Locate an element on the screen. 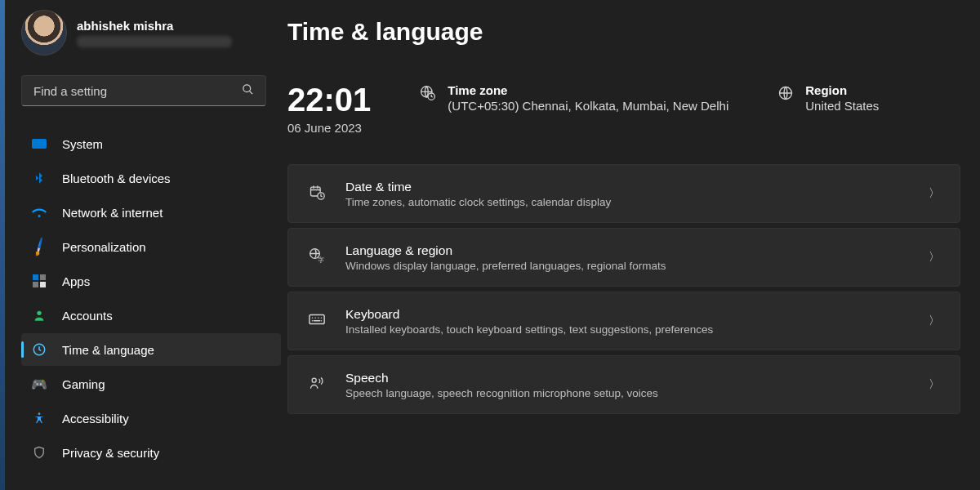 The height and width of the screenshot is (490, 980). search-box is located at coordinates (144, 91).